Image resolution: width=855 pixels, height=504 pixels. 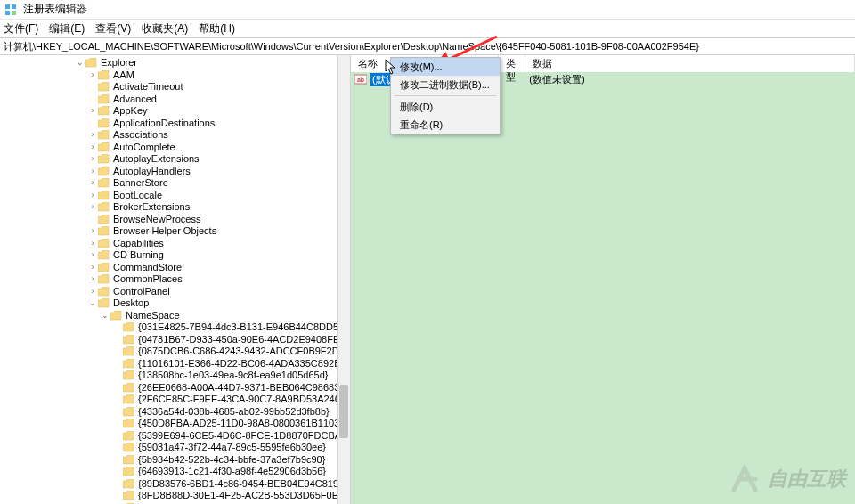 I want to click on tree-item: ›CommonPlaces, so click(x=175, y=280).